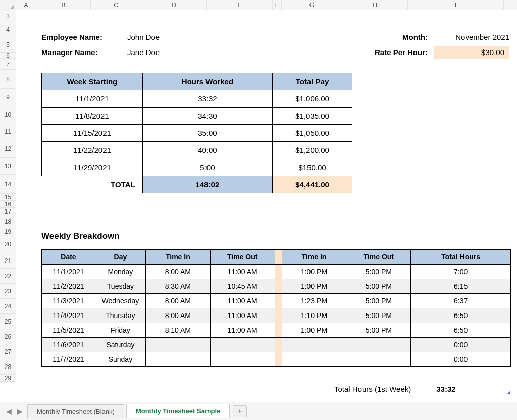 This screenshot has height=420, width=517. Describe the element at coordinates (9, 411) in the screenshot. I see `tab-prev-icon: ◀` at that location.